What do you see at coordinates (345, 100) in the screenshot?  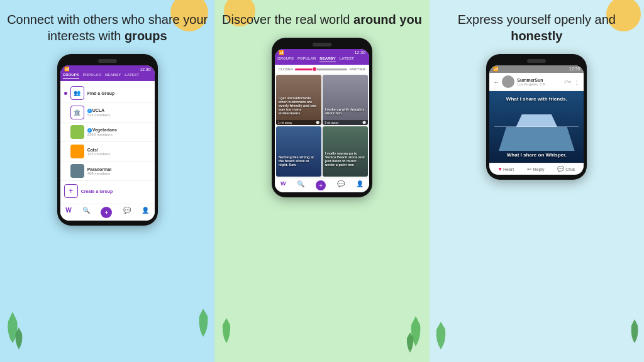 I see `nearby-card-2: I woke up with thoughts about him 3 mi a…` at bounding box center [345, 100].